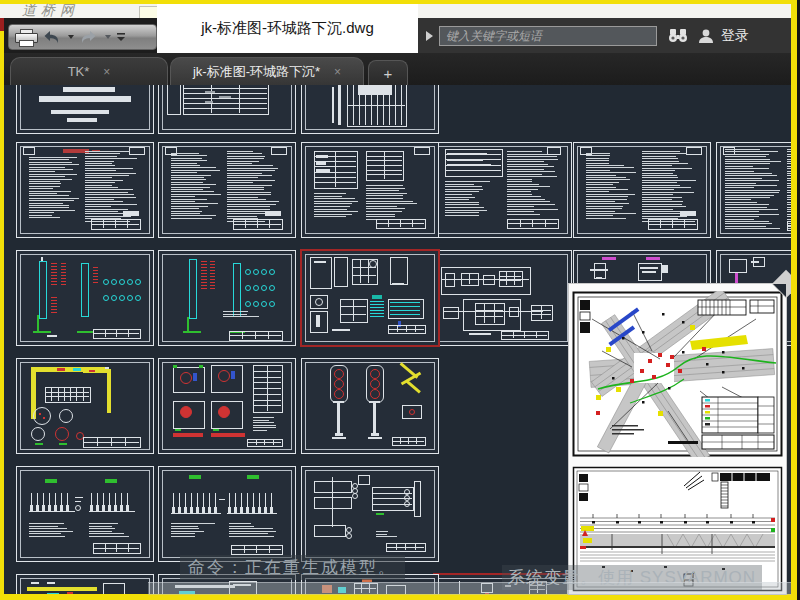  I want to click on drawing-thumbnail-elevationB, so click(227, 514).